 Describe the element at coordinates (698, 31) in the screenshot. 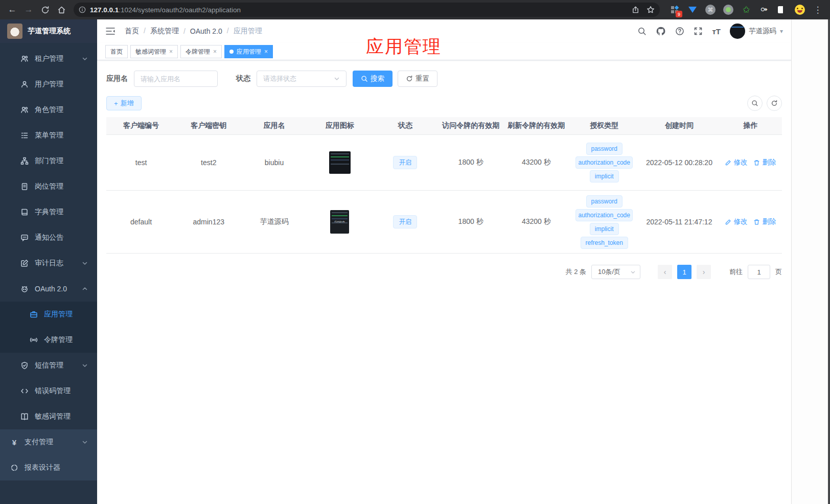

I see `fullscreen-icon` at that location.